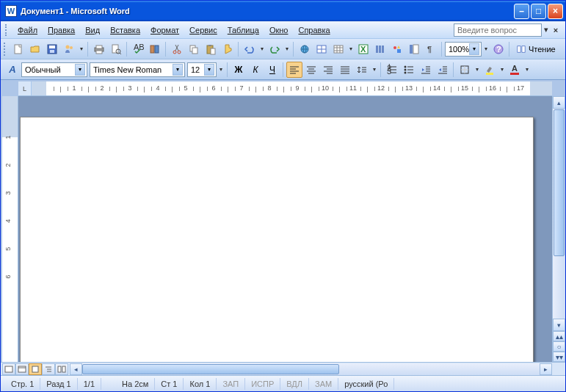  Describe the element at coordinates (311, 70) in the screenshot. I see `align-center-button` at that location.